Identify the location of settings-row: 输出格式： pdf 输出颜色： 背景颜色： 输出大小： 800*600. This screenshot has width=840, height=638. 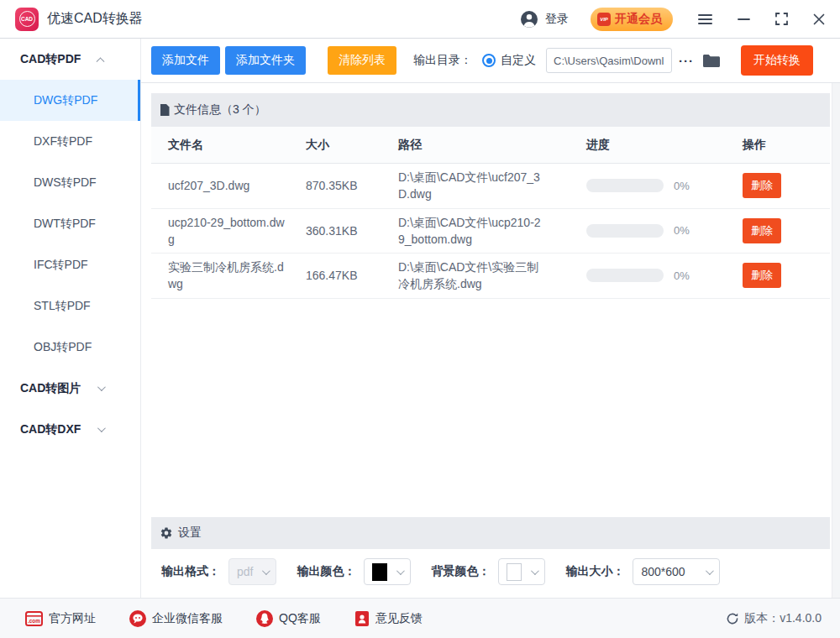
(491, 573).